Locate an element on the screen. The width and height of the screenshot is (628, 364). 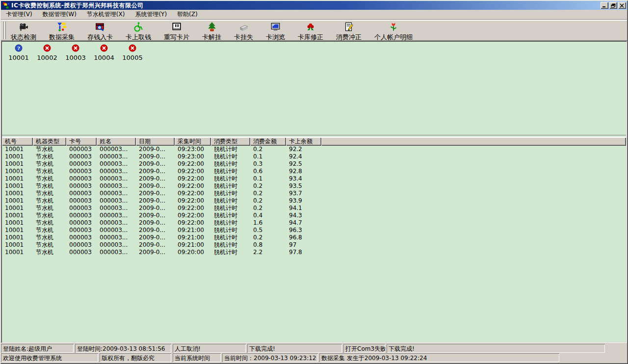
table-cell: 94.1 is located at coordinates (304, 208).